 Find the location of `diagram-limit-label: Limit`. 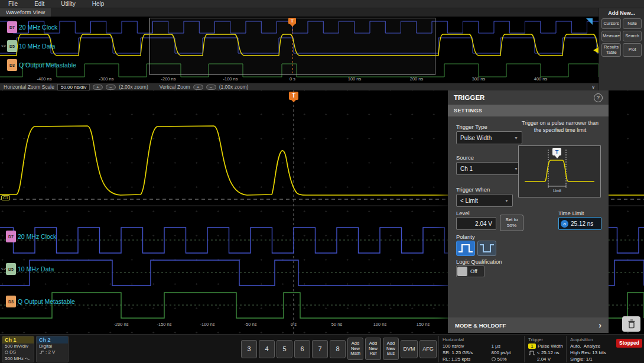

diagram-limit-label: Limit is located at coordinates (557, 190).